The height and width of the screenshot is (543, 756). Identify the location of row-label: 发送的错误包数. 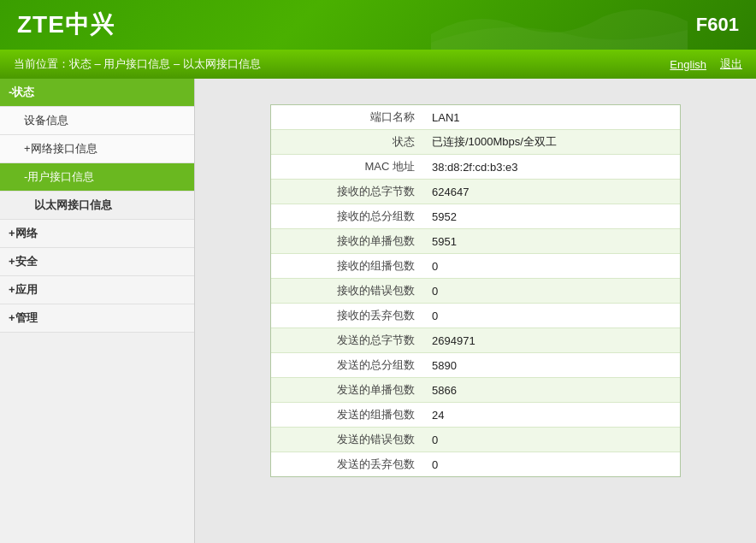
(348, 440).